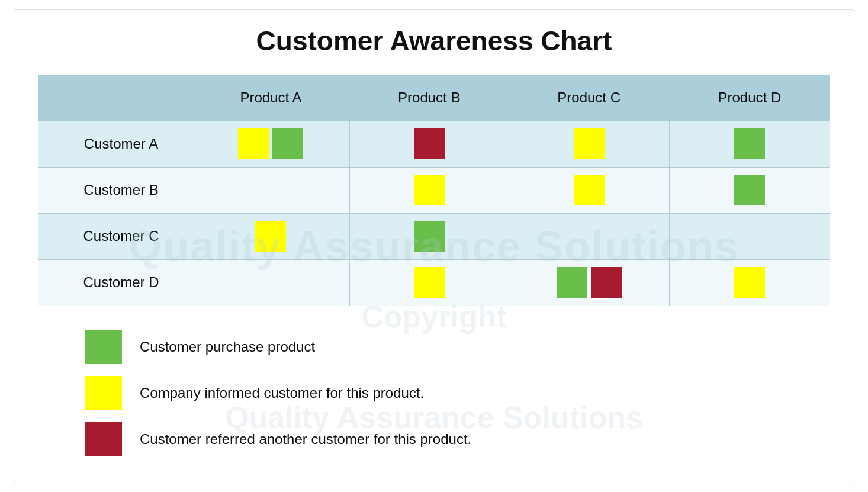 This screenshot has height=492, width=868. What do you see at coordinates (104, 393) in the screenshot?
I see `legend-box-yellow` at bounding box center [104, 393].